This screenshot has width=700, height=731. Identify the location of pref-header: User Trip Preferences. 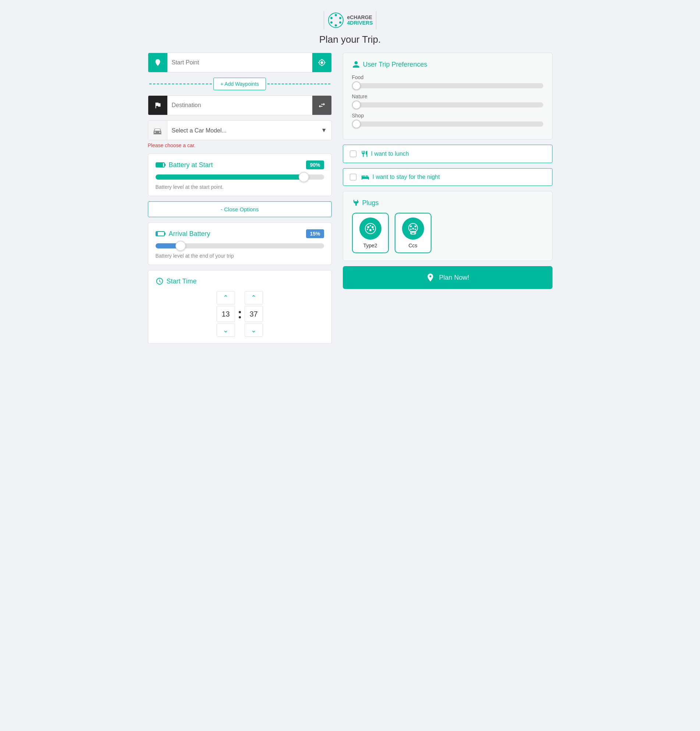
(448, 65).